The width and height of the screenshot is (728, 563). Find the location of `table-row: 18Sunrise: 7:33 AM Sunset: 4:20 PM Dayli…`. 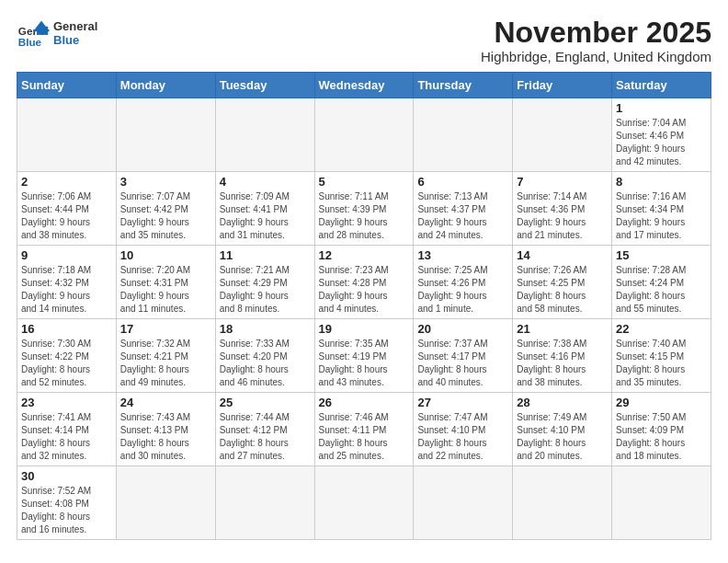

table-row: 18Sunrise: 7:33 AM Sunset: 4:20 PM Dayli… is located at coordinates (265, 356).